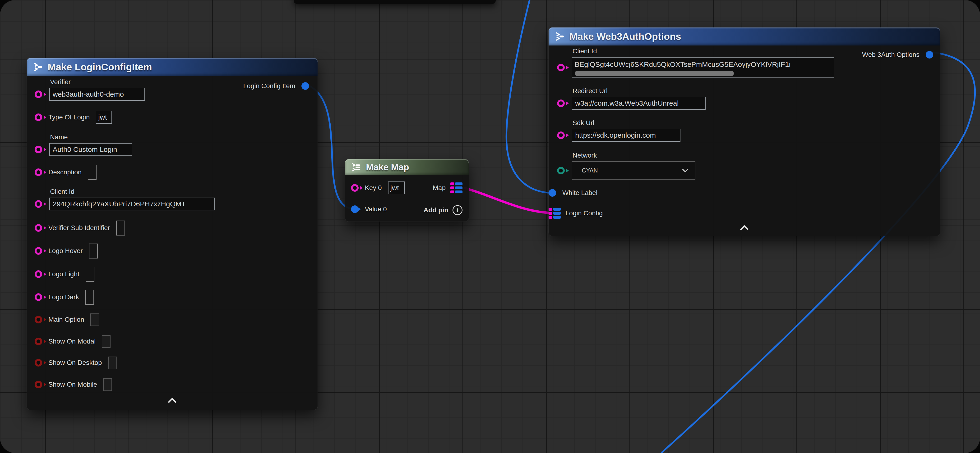  Describe the element at coordinates (100, 67) in the screenshot. I see `node-title: Make LoginConfigItem` at that location.